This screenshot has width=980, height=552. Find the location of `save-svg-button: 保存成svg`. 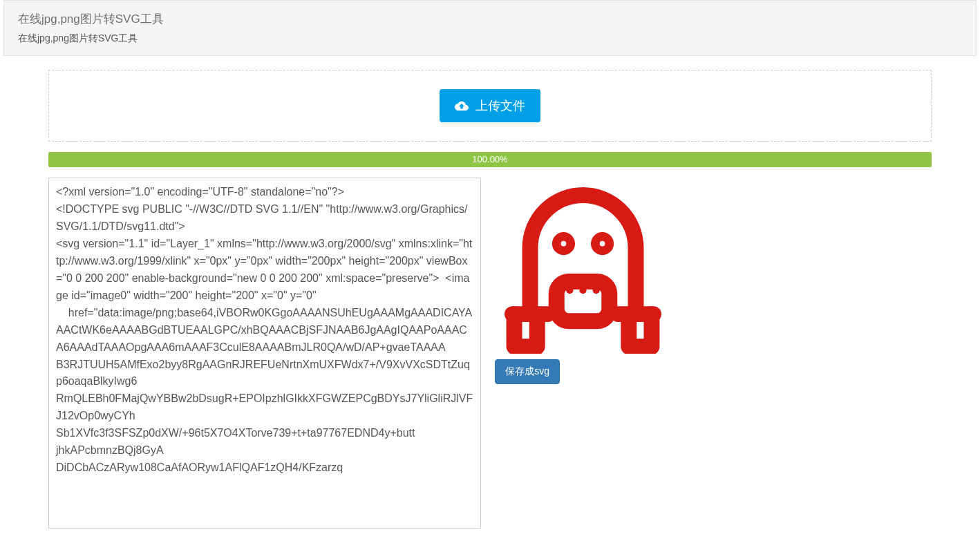

save-svg-button: 保存成svg is located at coordinates (527, 372).